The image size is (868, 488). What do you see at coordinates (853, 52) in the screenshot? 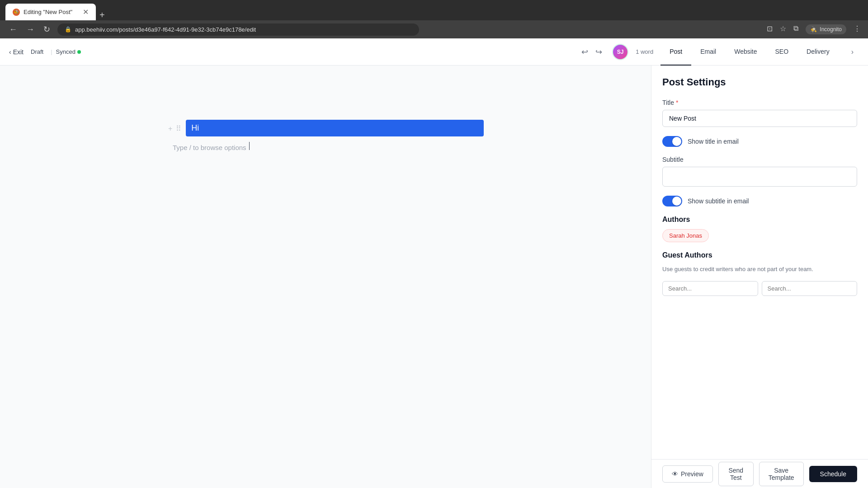
I see `collapse-panel-button: ›` at bounding box center [853, 52].